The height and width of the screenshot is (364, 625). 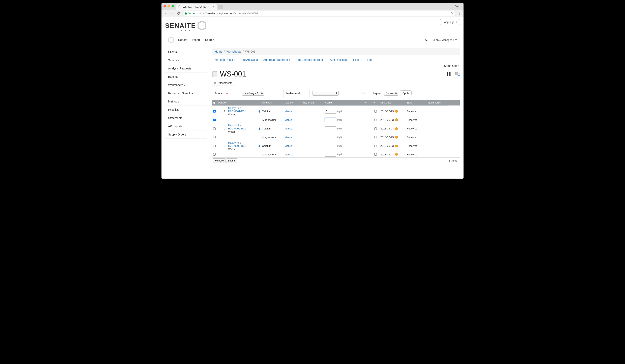 I want to click on sidebar-item-pricelists: Pricelists, so click(x=186, y=110).